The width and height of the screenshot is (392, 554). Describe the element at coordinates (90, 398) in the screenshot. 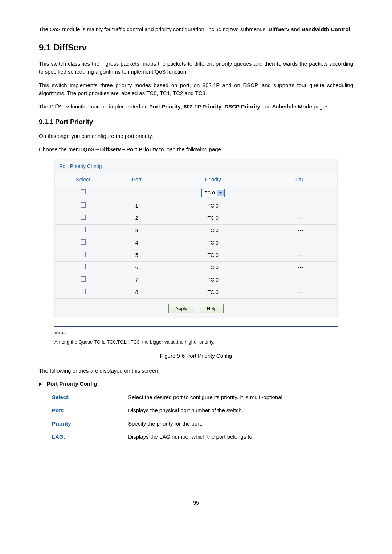

I see `def-term: Select:` at that location.